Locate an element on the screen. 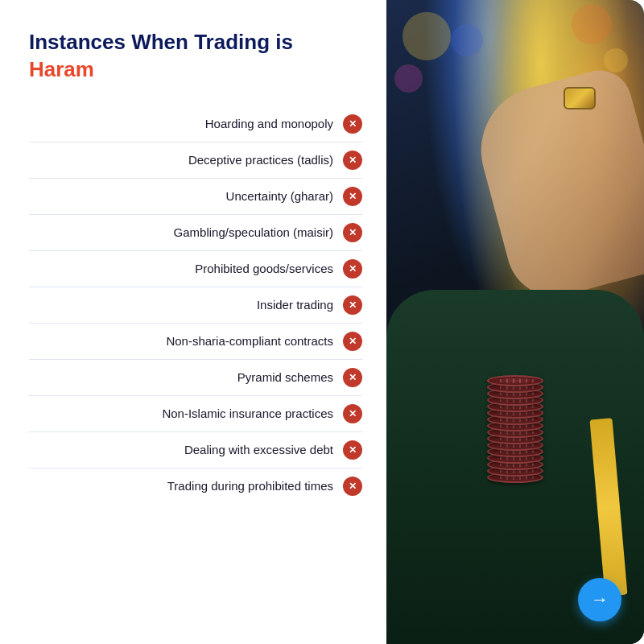  title-prefix: Instances When Trading is is located at coordinates (161, 42).